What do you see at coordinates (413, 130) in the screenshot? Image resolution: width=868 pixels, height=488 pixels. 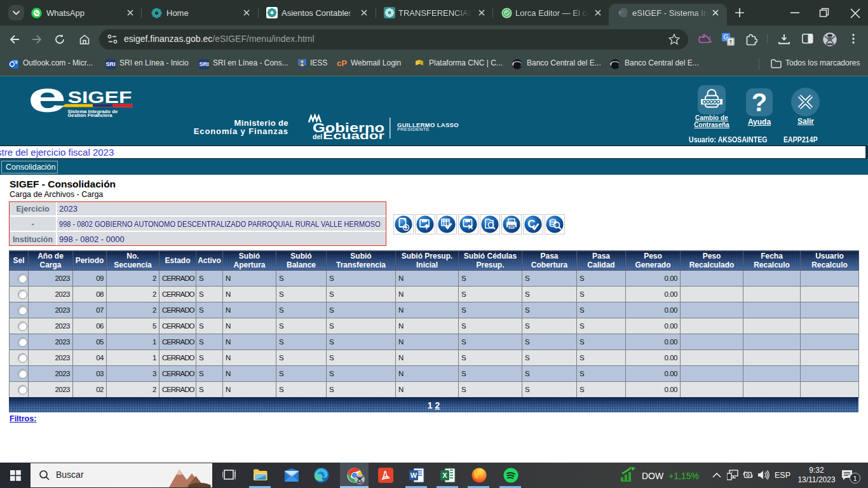 I see `svg-text: PRESIDENTE` at bounding box center [413, 130].